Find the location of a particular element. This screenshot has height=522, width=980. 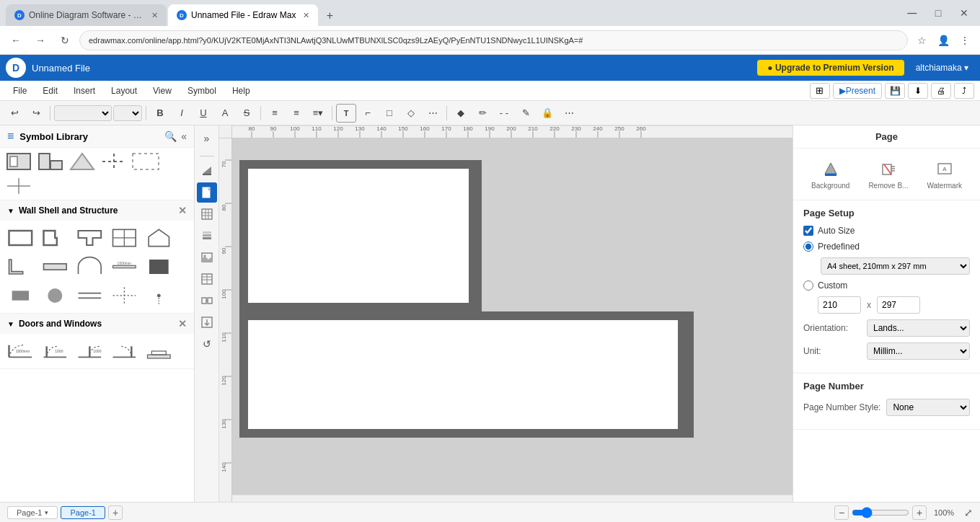

add-page-button: + is located at coordinates (115, 513).